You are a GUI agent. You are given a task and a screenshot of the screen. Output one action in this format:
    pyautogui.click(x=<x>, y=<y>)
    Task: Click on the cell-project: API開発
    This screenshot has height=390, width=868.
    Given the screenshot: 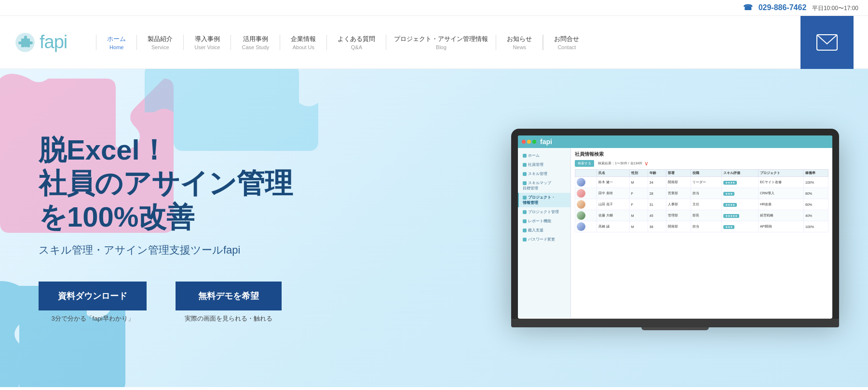 What is the action you would take?
    pyautogui.click(x=781, y=227)
    